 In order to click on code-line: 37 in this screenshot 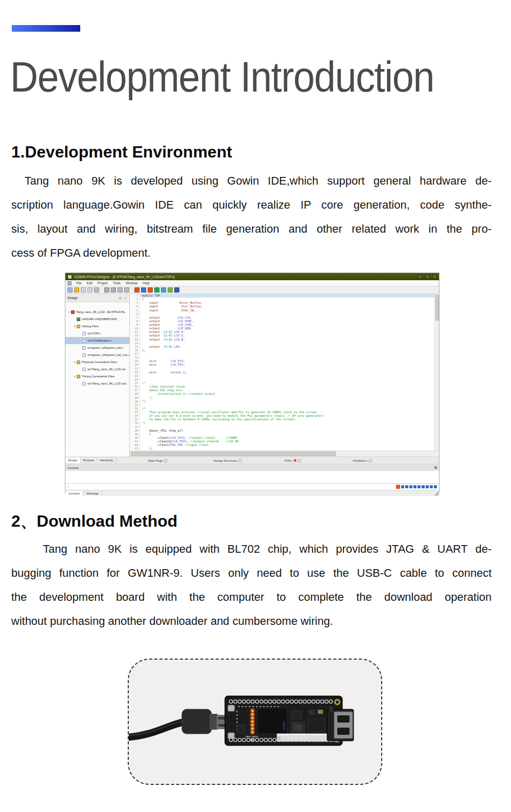, I will do `click(284, 427)`.